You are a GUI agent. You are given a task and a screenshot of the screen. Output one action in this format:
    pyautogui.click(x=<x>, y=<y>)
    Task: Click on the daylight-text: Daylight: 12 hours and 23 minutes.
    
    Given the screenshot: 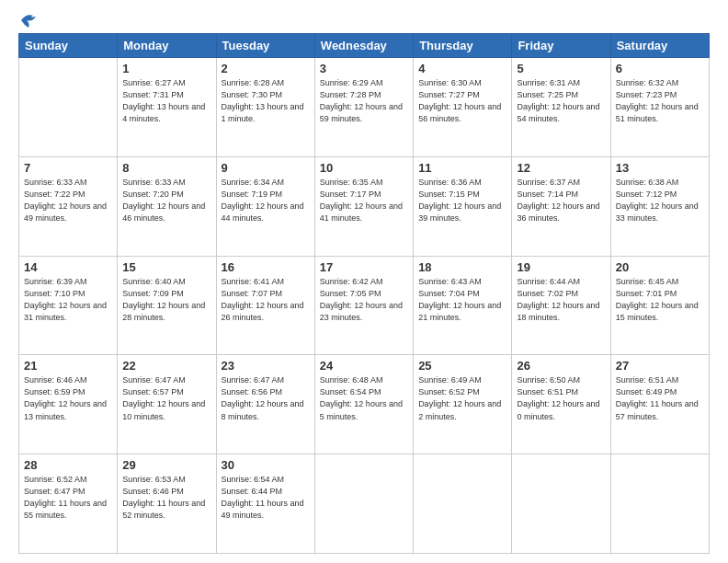 What is the action you would take?
    pyautogui.click(x=361, y=311)
    